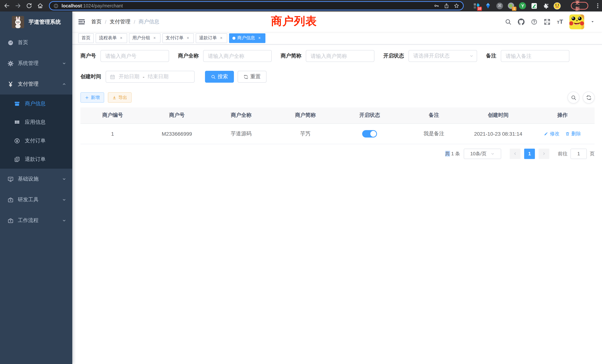 The height and width of the screenshot is (364, 602). I want to click on share-icon, so click(447, 6).